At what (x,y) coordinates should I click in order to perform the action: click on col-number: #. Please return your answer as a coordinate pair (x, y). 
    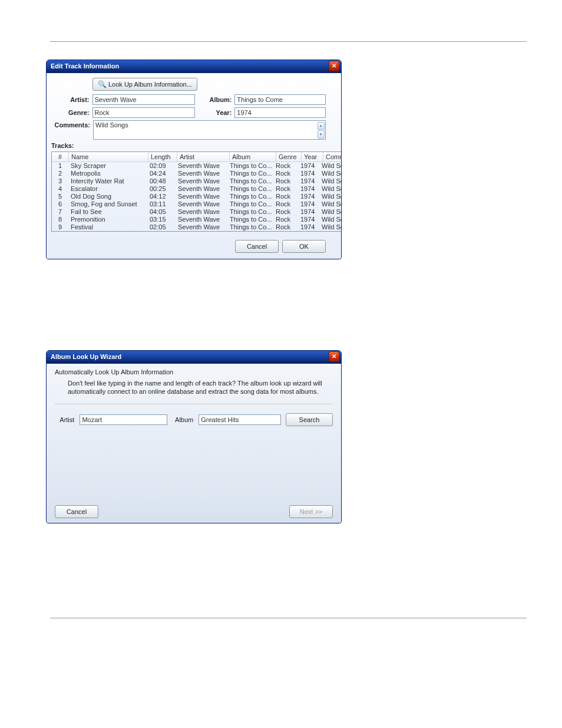
    Looking at the image, I should click on (60, 157).